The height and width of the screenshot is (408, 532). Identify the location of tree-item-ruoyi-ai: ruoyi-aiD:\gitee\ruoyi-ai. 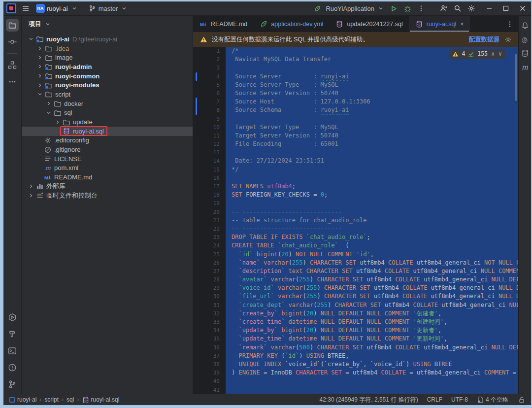
(107, 39).